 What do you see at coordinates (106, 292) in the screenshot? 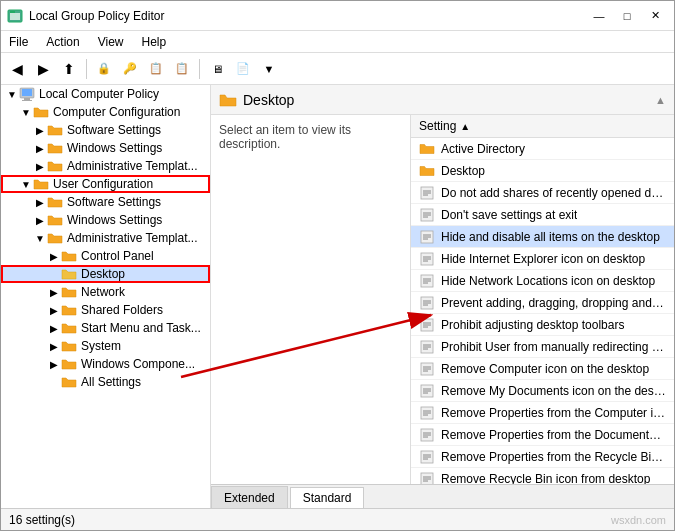
I see `tree-item-network: ▶ Network` at bounding box center [106, 292].